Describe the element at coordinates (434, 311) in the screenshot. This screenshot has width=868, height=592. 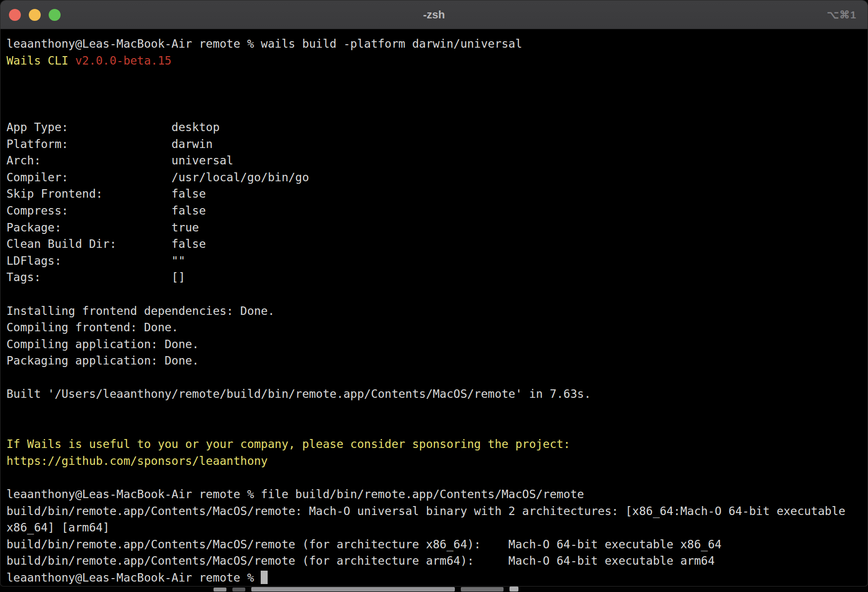
I see `terminal-line: Installing frontend dependencies: Done.` at that location.